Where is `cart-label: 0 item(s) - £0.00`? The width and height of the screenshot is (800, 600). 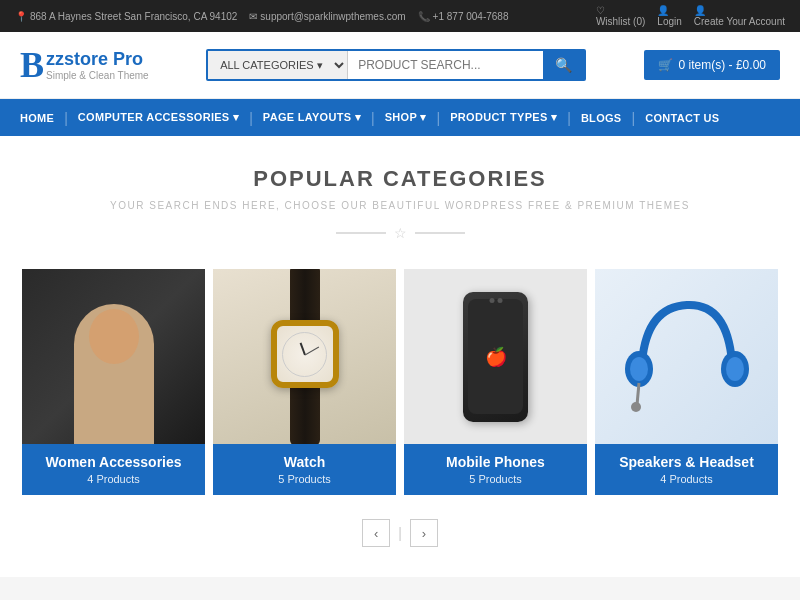
cart-label: 0 item(s) - £0.00 is located at coordinates (722, 65).